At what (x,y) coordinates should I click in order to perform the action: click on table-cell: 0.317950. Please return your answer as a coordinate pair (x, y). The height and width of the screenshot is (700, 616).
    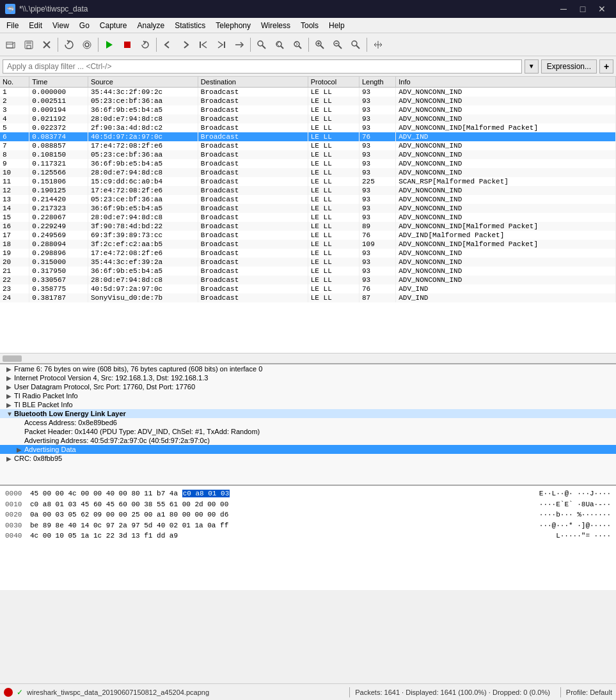
    Looking at the image, I should click on (59, 271).